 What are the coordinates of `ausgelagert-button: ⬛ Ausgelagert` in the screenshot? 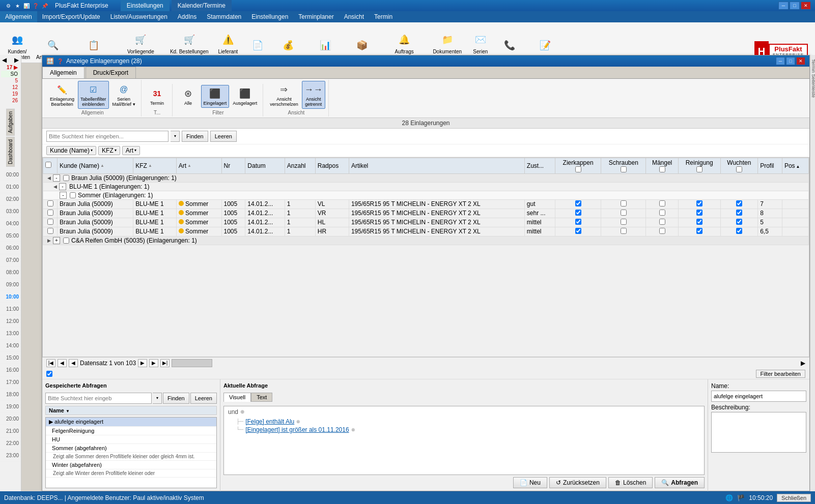 It's located at (245, 97).